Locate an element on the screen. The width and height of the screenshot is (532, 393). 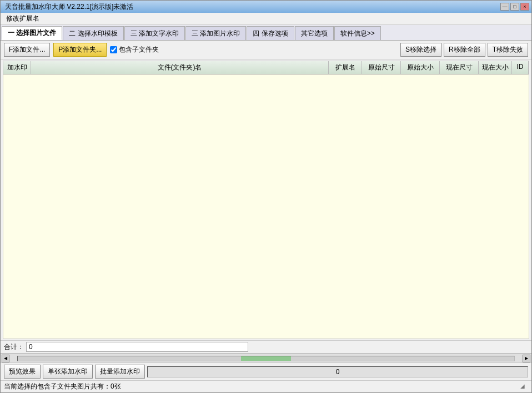
scrollbar-thumb is located at coordinates (265, 359).